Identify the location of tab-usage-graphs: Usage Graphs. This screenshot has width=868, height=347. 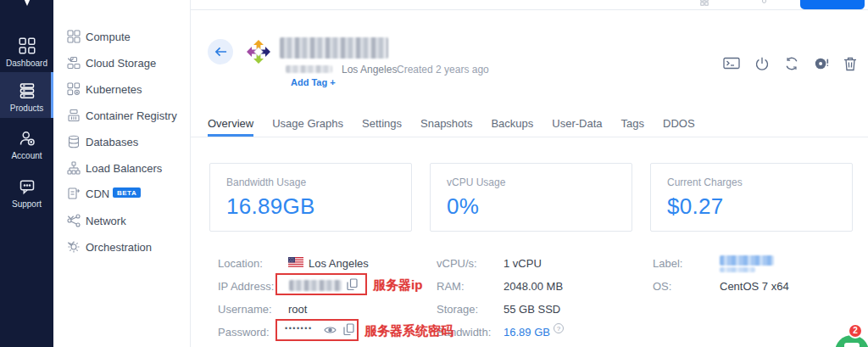
(308, 124).